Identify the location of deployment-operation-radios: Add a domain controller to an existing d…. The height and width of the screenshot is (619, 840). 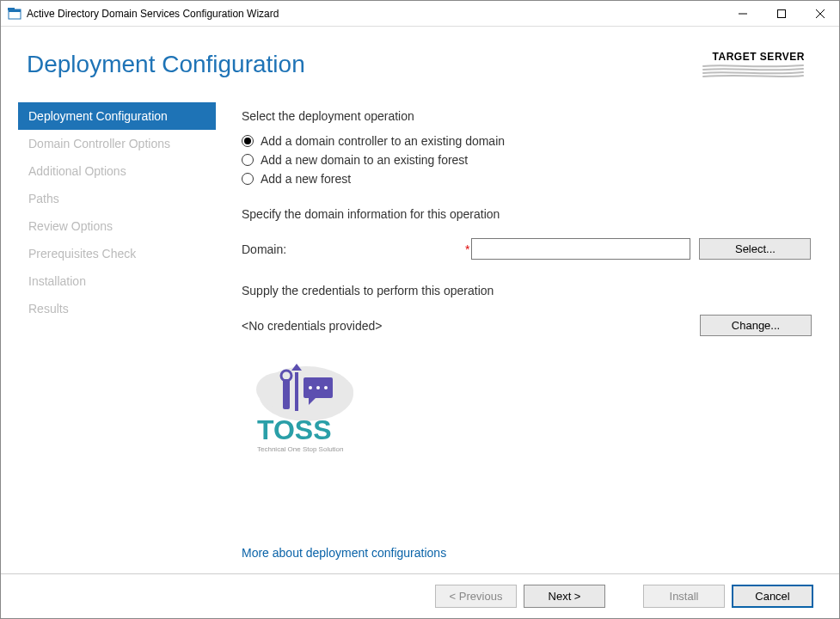
(526, 160).